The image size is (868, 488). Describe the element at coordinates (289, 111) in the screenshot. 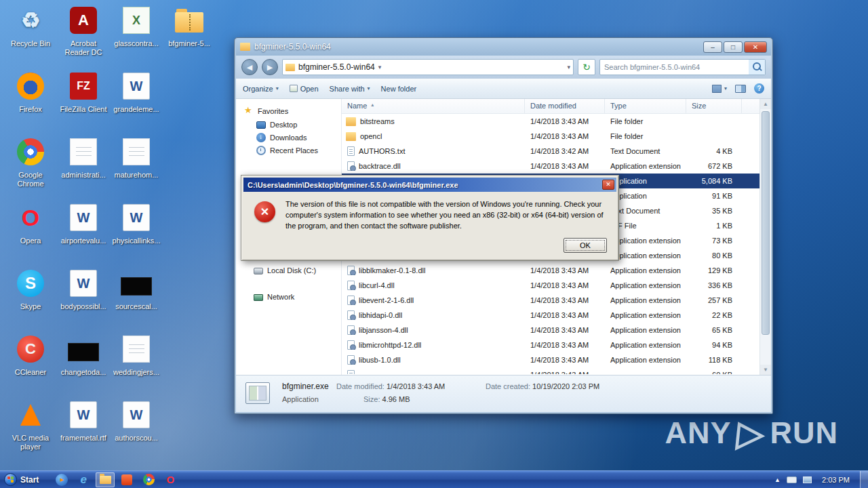

I see `sidebar-group-favorites: Favorites` at that location.